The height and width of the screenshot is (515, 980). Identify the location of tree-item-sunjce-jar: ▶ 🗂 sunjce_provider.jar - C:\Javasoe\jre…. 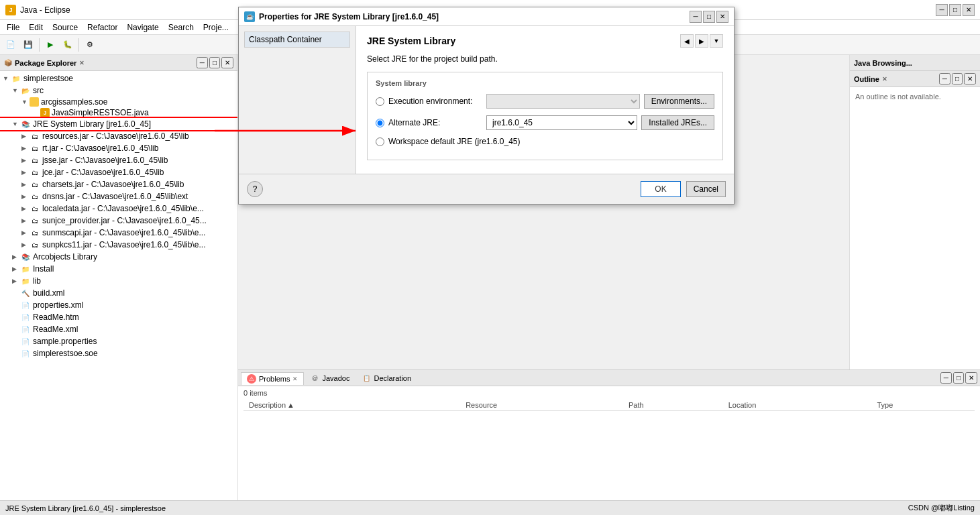
(119, 221).